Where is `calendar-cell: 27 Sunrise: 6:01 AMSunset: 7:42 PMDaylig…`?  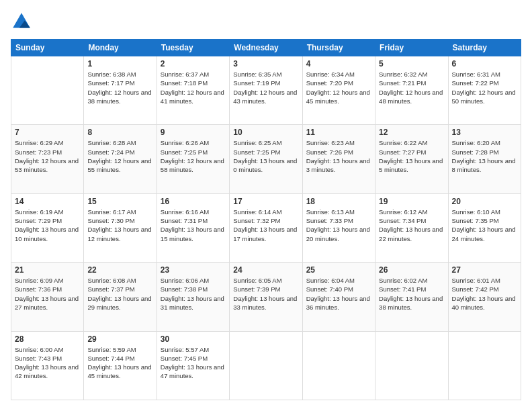 calendar-cell: 27 Sunrise: 6:01 AMSunset: 7:42 PMDaylig… is located at coordinates (484, 297).